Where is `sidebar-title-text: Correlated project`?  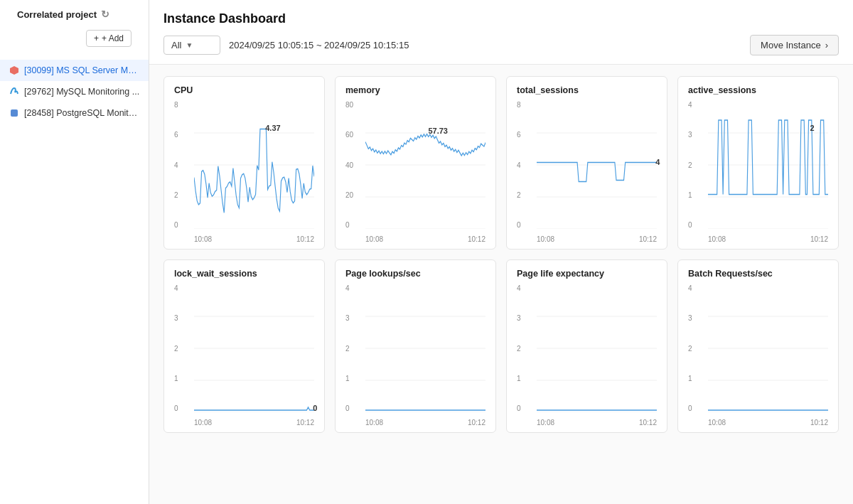 sidebar-title-text: Correlated project is located at coordinates (57, 14).